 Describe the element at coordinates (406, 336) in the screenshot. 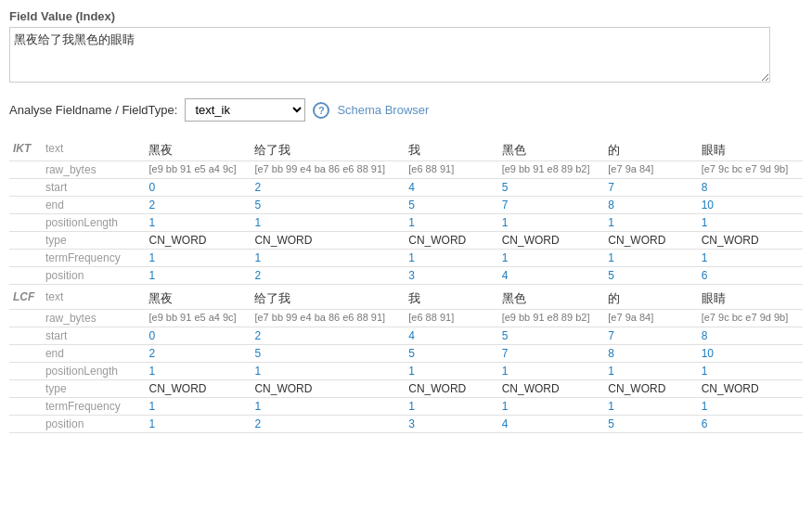

I see `table-row: start024578` at that location.